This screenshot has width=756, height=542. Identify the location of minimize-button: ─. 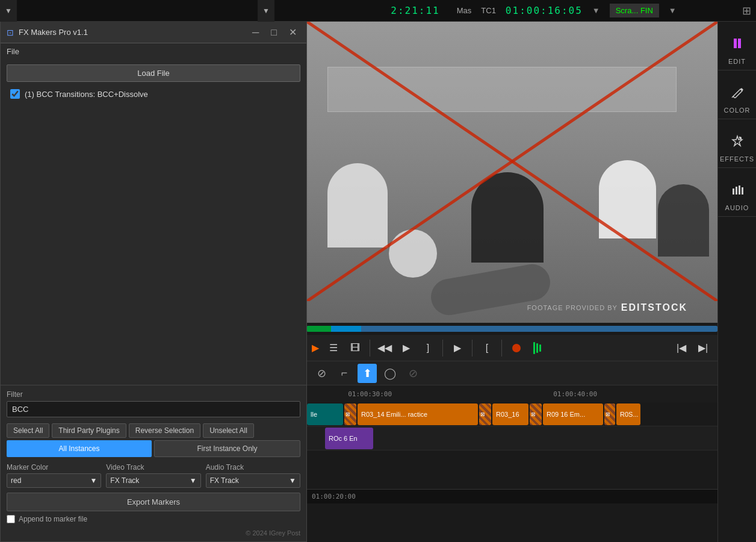
(255, 33).